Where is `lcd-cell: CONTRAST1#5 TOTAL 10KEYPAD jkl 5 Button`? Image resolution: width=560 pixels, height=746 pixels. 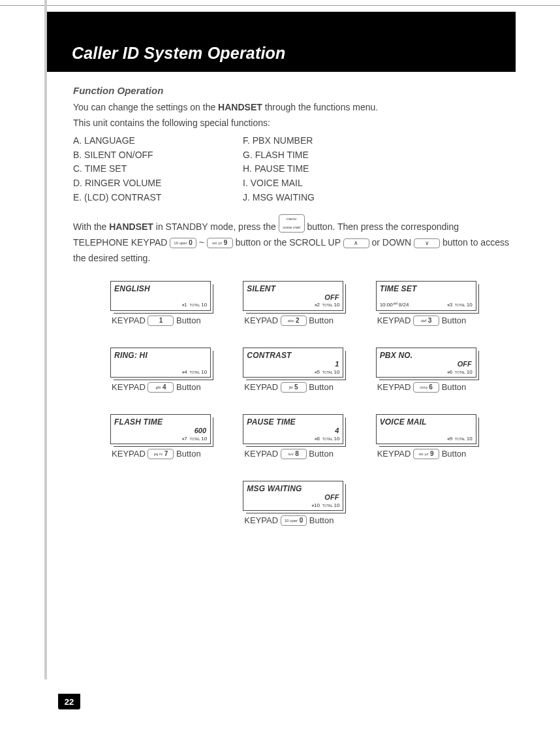 lcd-cell: CONTRAST1#5 TOTAL 10KEYPAD jkl 5 Button is located at coordinates (309, 370).